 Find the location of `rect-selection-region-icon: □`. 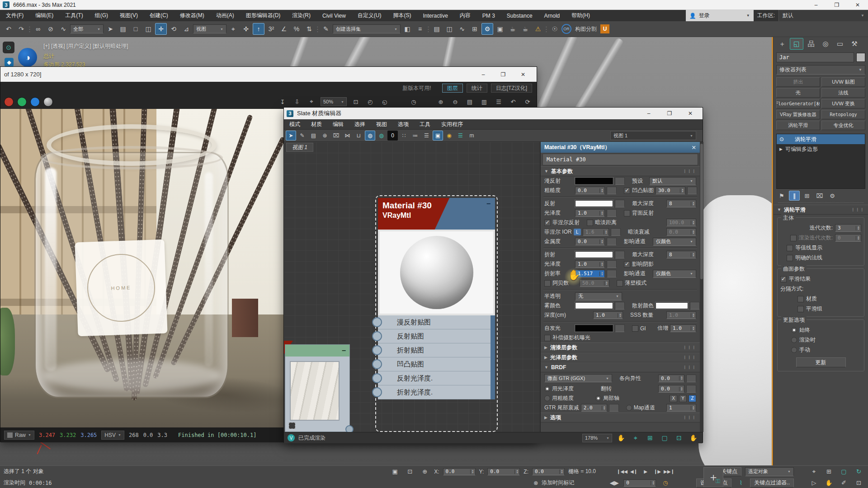

rect-selection-region-icon: □ is located at coordinates (136, 29).